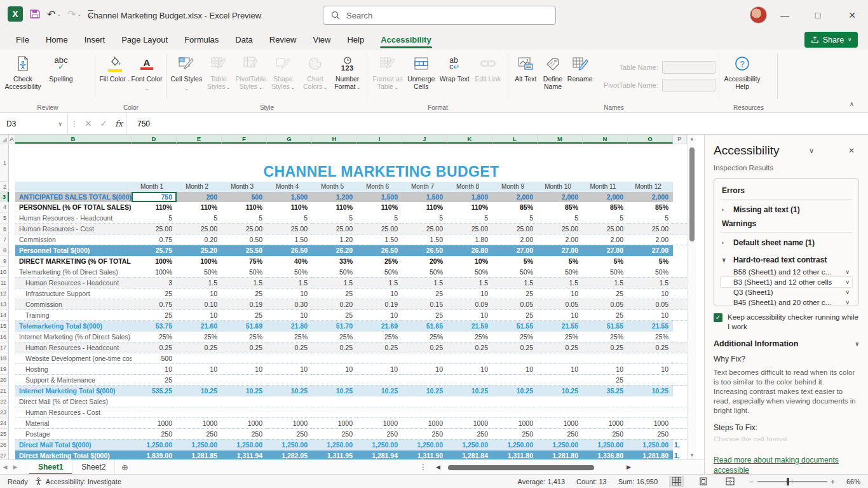  Describe the element at coordinates (334, 229) in the screenshot. I see `cell-H6: 25.00` at that location.